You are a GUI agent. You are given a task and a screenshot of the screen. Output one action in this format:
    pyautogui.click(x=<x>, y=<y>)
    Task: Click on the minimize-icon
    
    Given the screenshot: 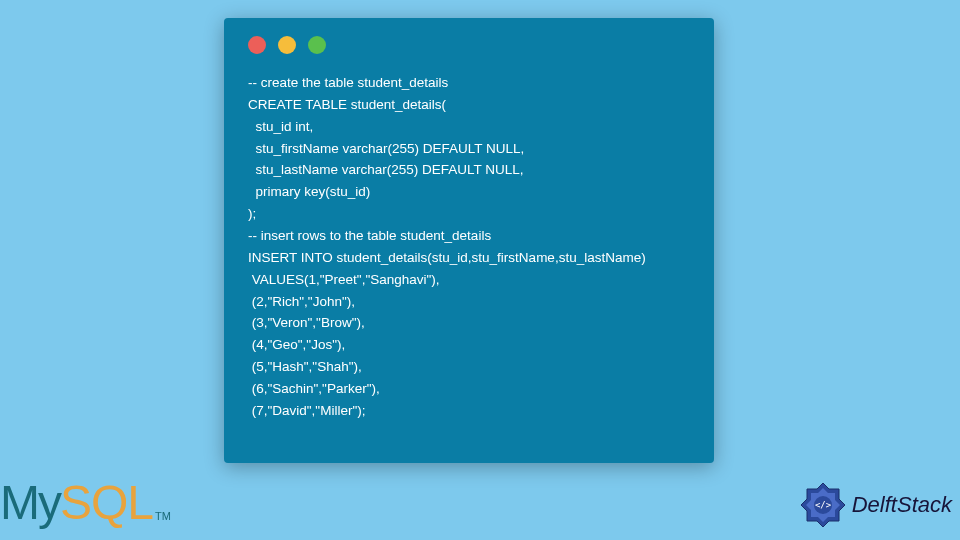 What is the action you would take?
    pyautogui.click(x=287, y=45)
    